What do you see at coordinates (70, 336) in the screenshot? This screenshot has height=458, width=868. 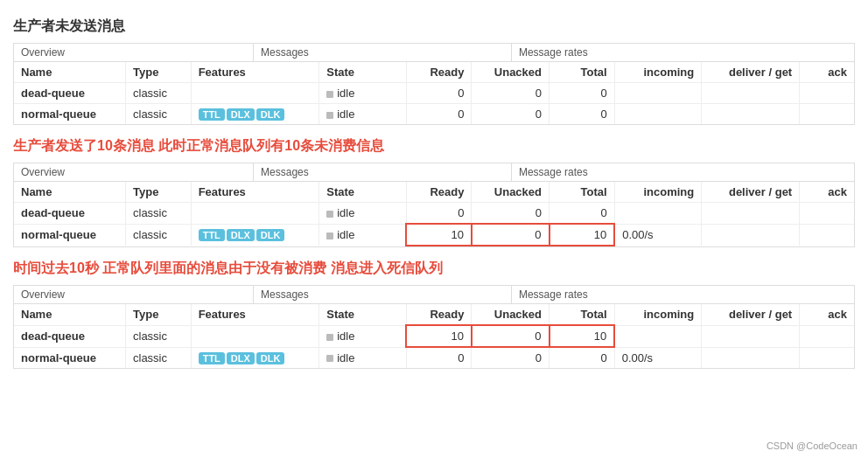 I see `cell-name: dead-queue` at bounding box center [70, 336].